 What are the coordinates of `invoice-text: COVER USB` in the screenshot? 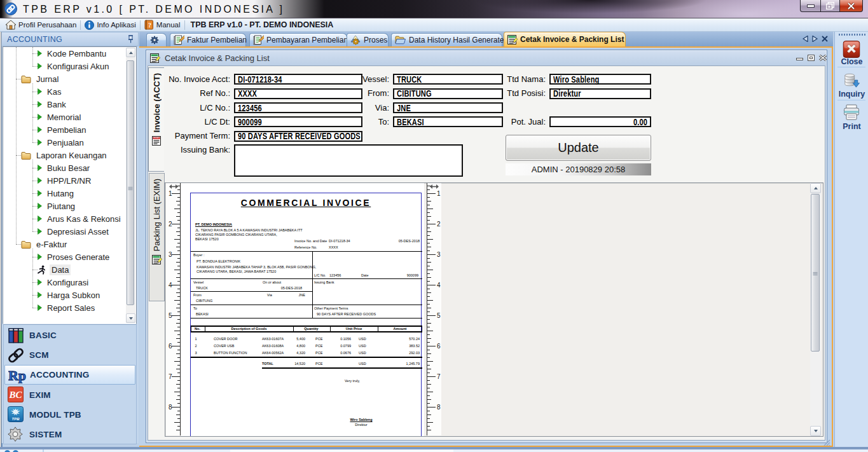 It's located at (224, 346).